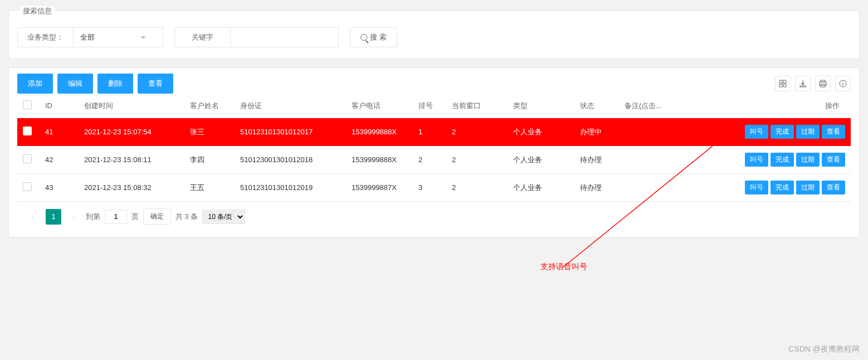  I want to click on cell-id-card: 510123101301012019, so click(290, 188).